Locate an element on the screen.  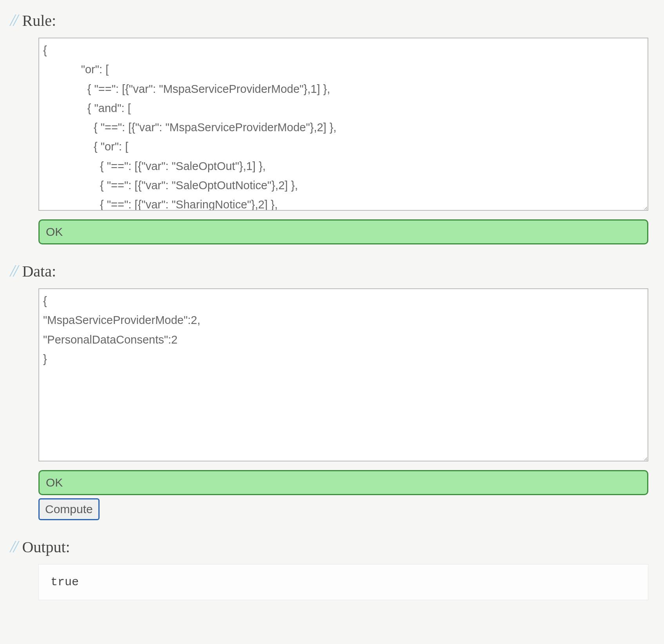
output-body: true is located at coordinates (343, 582).